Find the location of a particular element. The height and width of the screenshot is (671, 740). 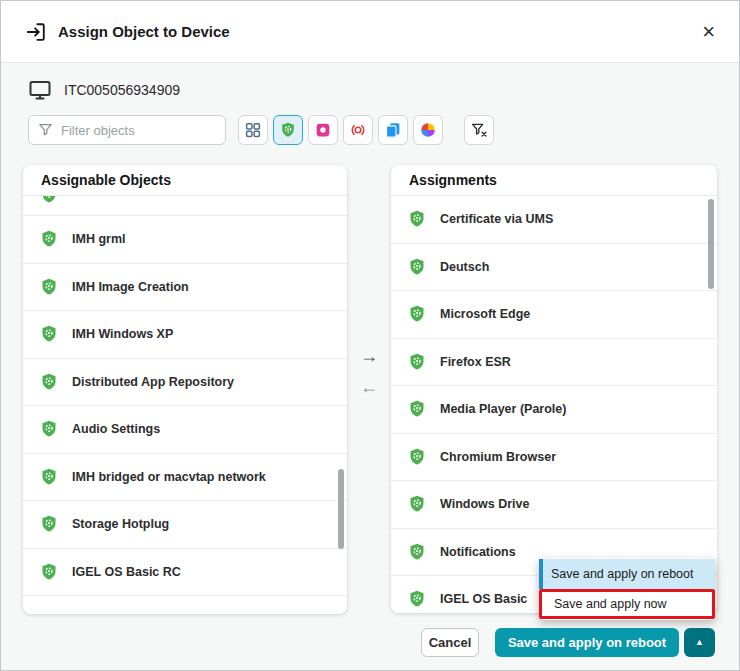

filter-priority-profiles-button is located at coordinates (358, 130).